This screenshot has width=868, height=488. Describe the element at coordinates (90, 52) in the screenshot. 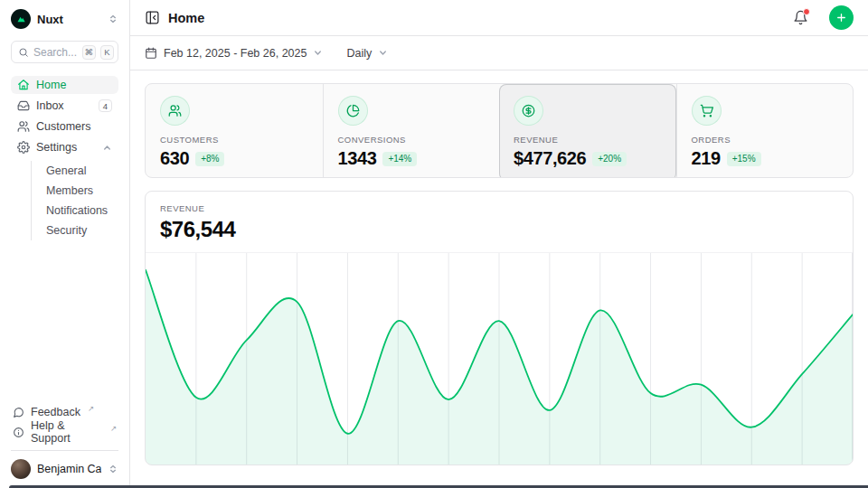

I see `kbd-cmd: ⌘` at that location.